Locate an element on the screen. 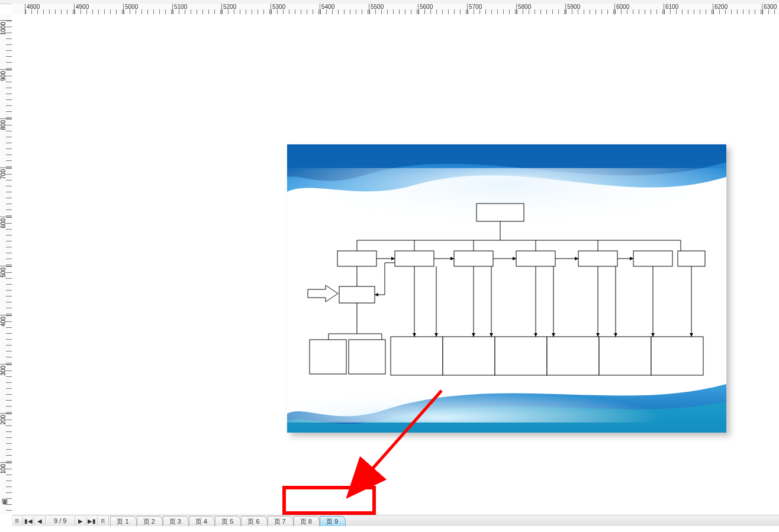  v-ruler-label: 400 is located at coordinates (4, 322).